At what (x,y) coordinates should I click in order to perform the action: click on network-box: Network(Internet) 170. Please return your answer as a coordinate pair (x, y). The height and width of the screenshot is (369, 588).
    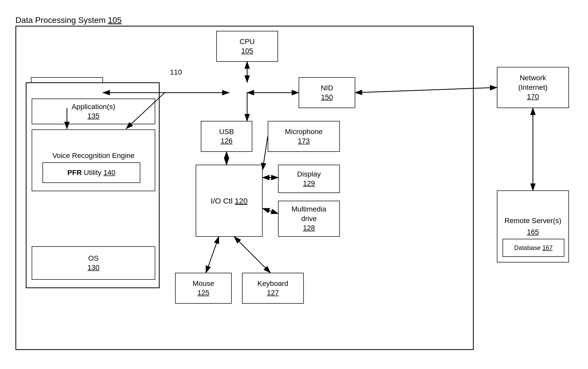
    Looking at the image, I should click on (533, 87).